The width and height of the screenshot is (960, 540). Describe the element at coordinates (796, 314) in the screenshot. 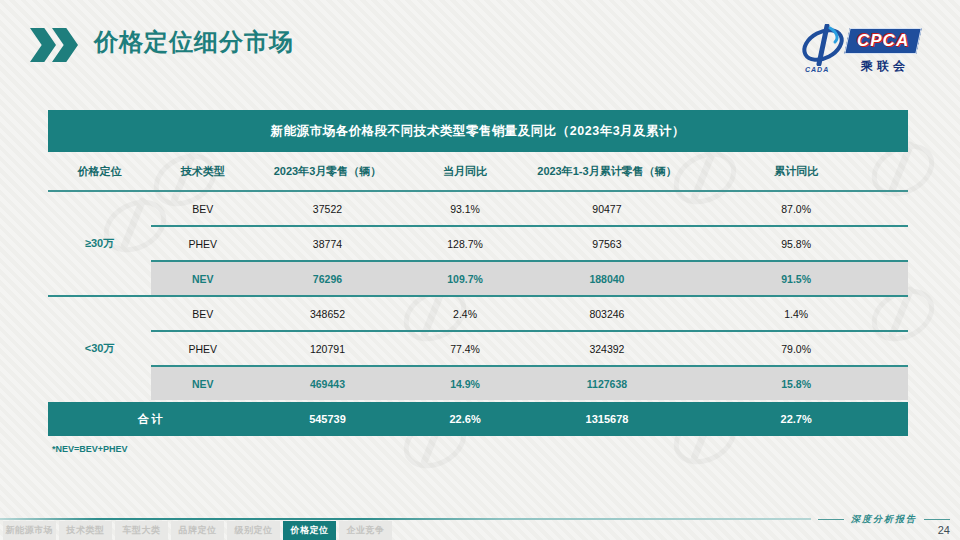

I see `cell-value: 1.4%` at that location.